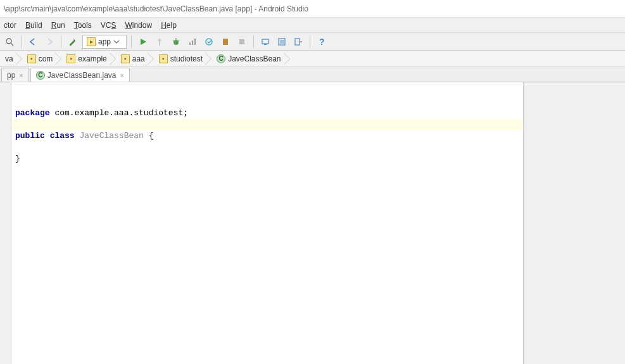  I want to click on profile-icon, so click(193, 42).